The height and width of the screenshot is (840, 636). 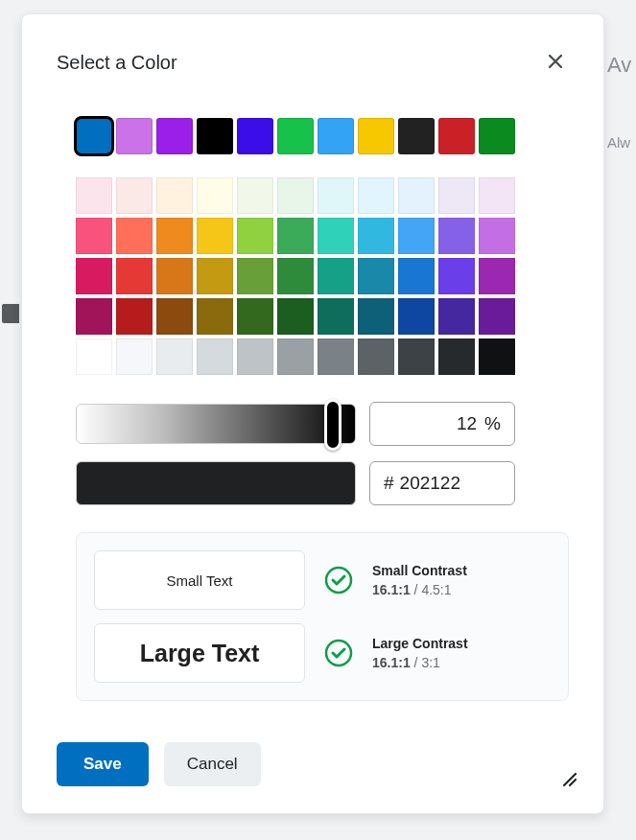 I want to click on bg-left-icon, so click(x=11, y=314).